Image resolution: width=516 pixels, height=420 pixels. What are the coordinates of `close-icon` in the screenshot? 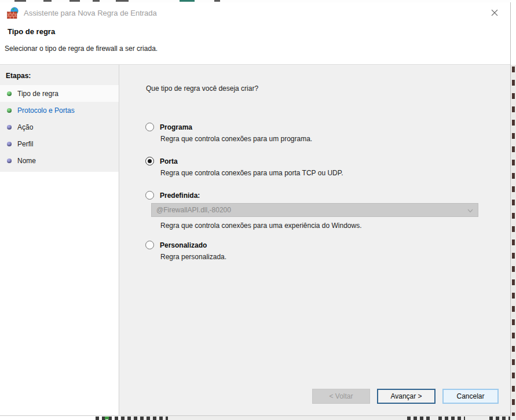 It's located at (495, 13).